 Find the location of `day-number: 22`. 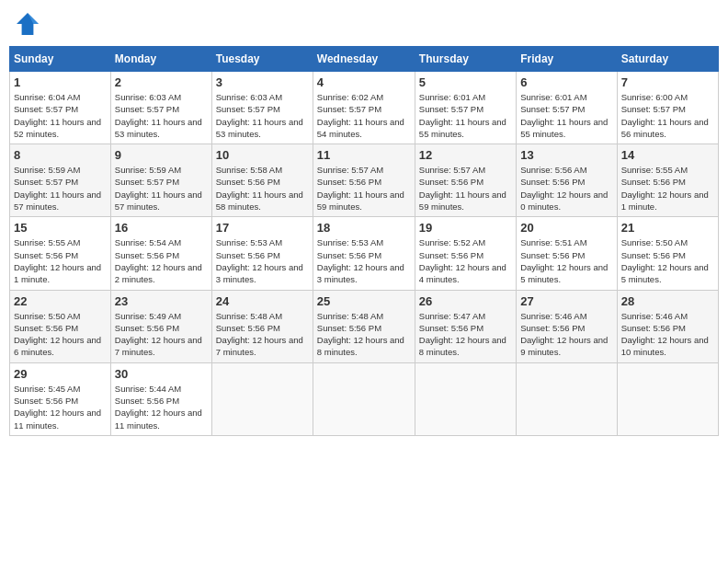

day-number: 22 is located at coordinates (61, 302).